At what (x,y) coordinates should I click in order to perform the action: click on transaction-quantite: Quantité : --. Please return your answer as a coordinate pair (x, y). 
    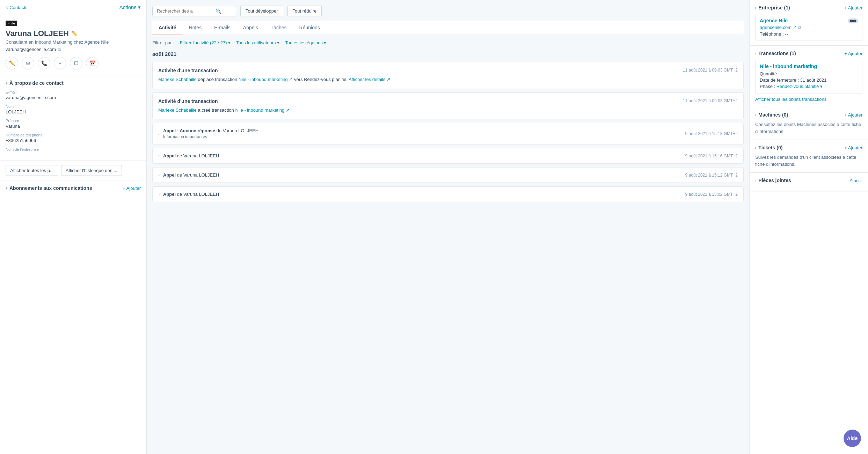
    Looking at the image, I should click on (809, 74).